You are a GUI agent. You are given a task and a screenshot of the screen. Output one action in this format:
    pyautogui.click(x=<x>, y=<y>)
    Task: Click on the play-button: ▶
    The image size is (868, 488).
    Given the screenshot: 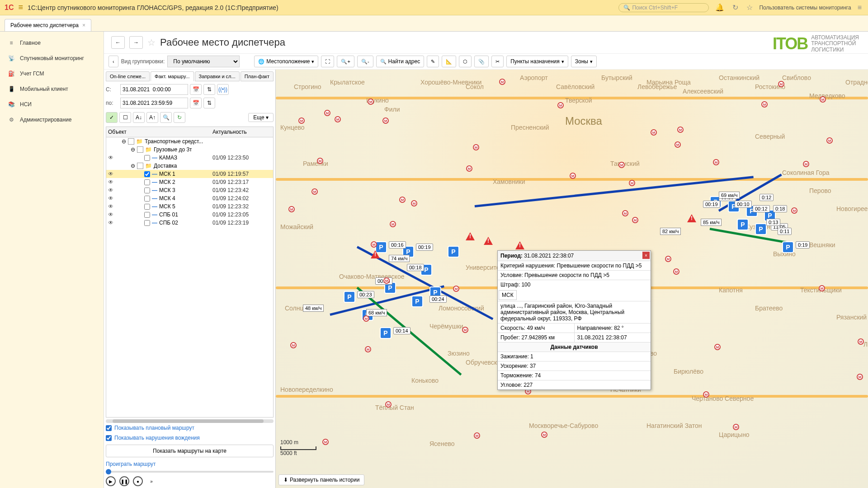 What is the action you would take?
    pyautogui.click(x=111, y=481)
    